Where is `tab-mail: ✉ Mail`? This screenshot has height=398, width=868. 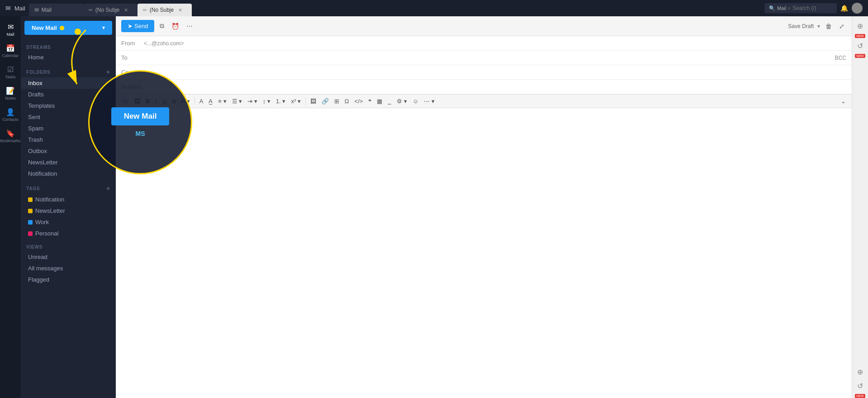
tab-mail: ✉ Mail is located at coordinates (56, 10).